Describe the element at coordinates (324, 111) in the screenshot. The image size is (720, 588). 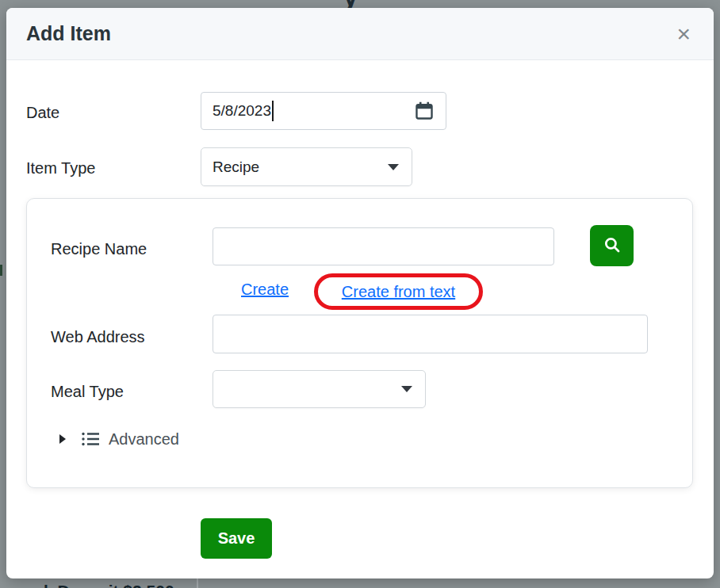
I see `date-input: 5/8/2023` at that location.